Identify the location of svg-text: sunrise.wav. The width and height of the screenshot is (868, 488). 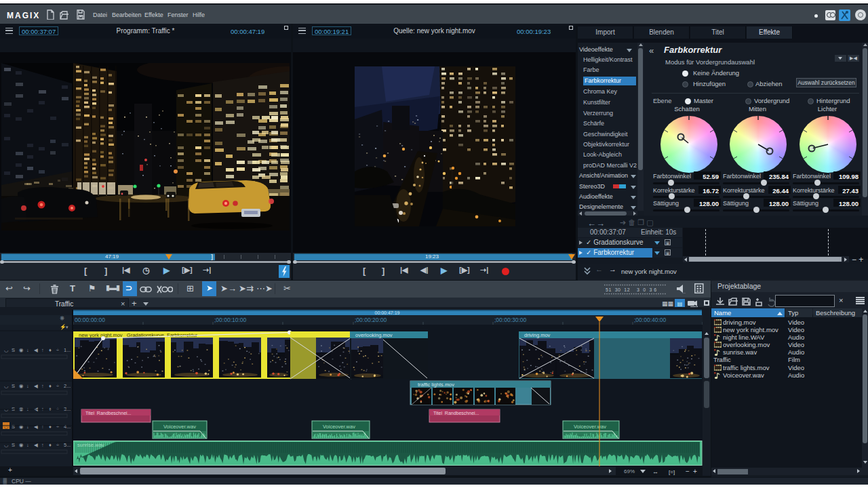
(91, 445).